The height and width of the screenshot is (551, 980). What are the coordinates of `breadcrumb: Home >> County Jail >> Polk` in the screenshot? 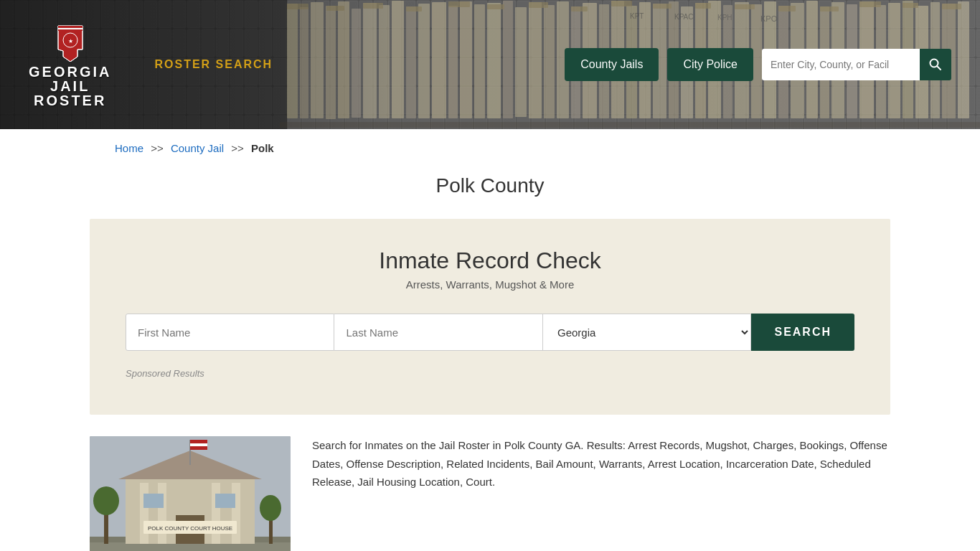 It's located at (490, 148).